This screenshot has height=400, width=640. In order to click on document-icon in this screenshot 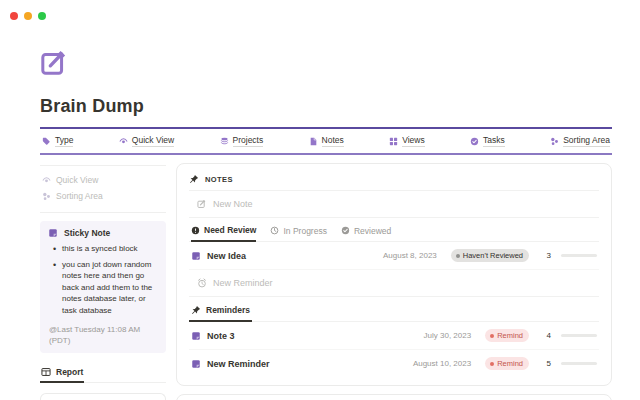, I will do `click(314, 142)`.